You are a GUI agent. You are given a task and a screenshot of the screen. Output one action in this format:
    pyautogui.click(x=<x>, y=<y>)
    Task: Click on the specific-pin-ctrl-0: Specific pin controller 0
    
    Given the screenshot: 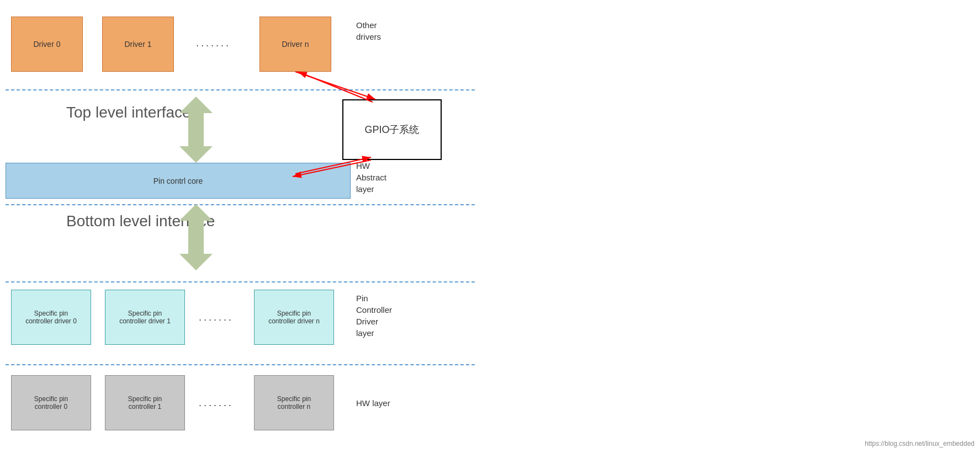 What is the action you would take?
    pyautogui.click(x=51, y=403)
    